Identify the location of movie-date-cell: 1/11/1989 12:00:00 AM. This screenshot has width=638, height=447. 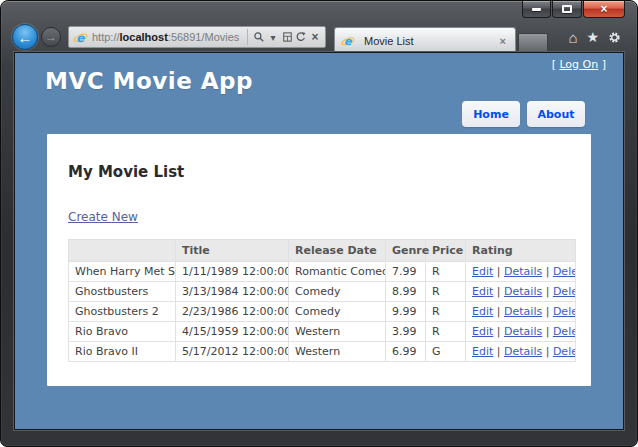
(232, 272).